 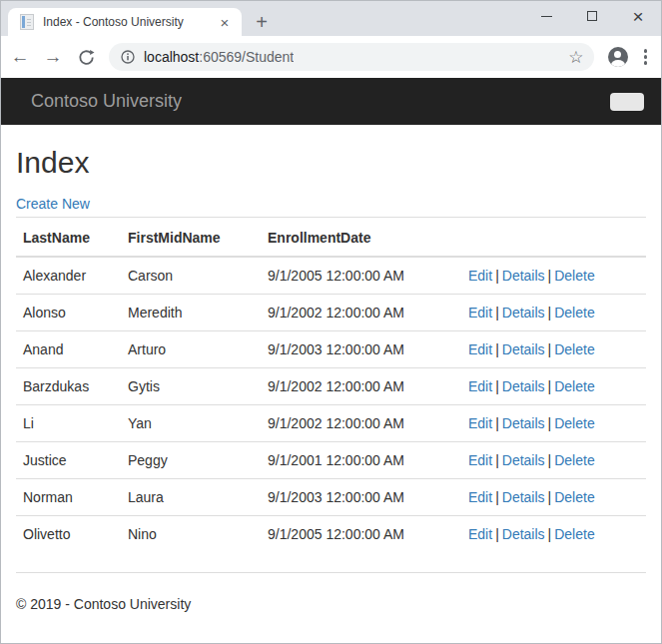 What do you see at coordinates (191, 535) in the screenshot?
I see `cell-firstmidname: Nino` at bounding box center [191, 535].